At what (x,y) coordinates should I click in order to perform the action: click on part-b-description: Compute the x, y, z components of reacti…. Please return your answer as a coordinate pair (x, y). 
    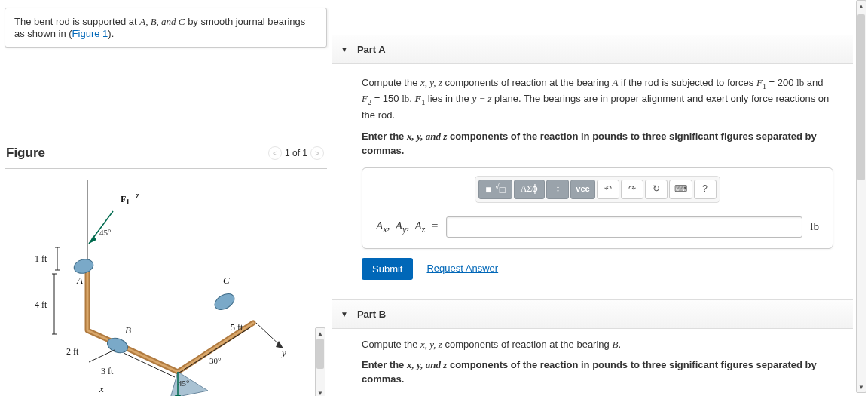
    Looking at the image, I should click on (598, 345).